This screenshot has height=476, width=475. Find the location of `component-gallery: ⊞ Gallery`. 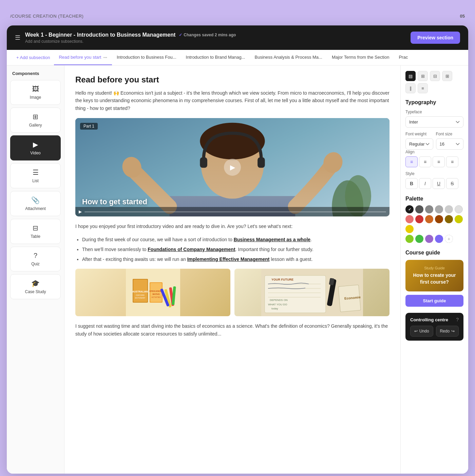

component-gallery: ⊞ Gallery is located at coordinates (35, 120).